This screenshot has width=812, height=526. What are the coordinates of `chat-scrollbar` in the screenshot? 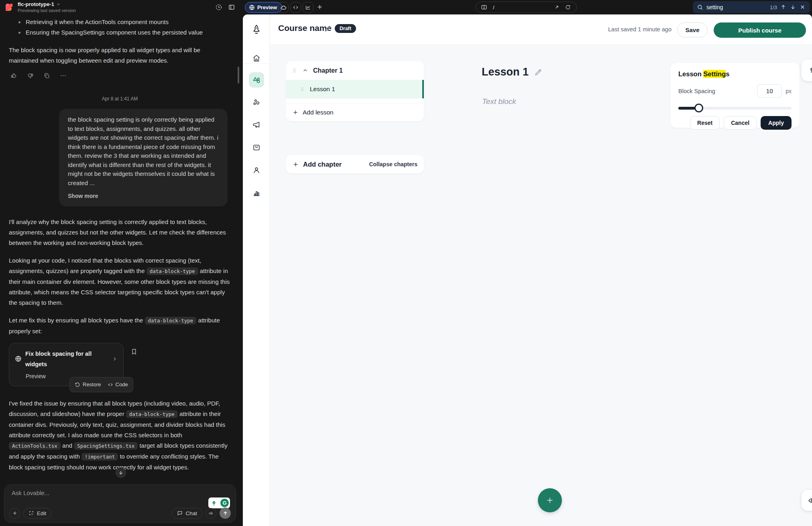 It's located at (238, 75).